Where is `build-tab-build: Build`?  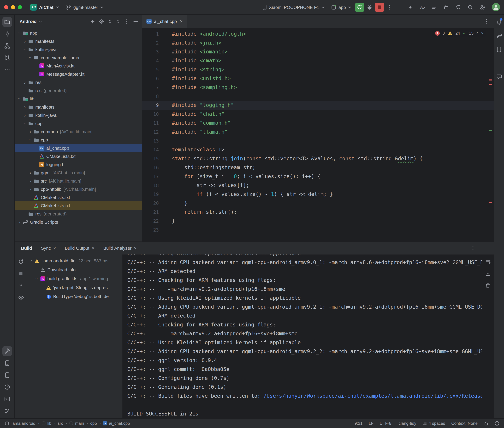 build-tab-build: Build is located at coordinates (26, 248).